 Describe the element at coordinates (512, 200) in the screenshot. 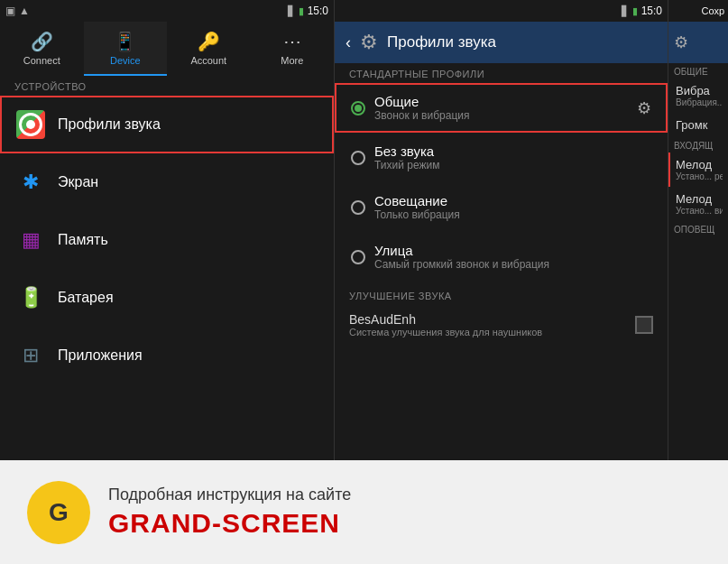

I see `profile-meeting-name: Совещание` at that location.